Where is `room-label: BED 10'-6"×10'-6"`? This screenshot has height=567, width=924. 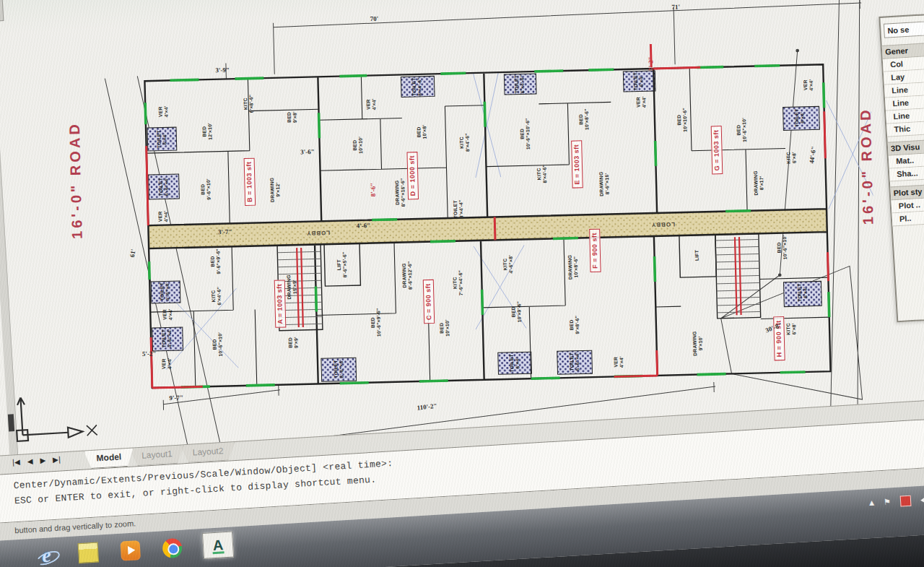
room-label: BED 10'-6"×10'-6" is located at coordinates (526, 134).